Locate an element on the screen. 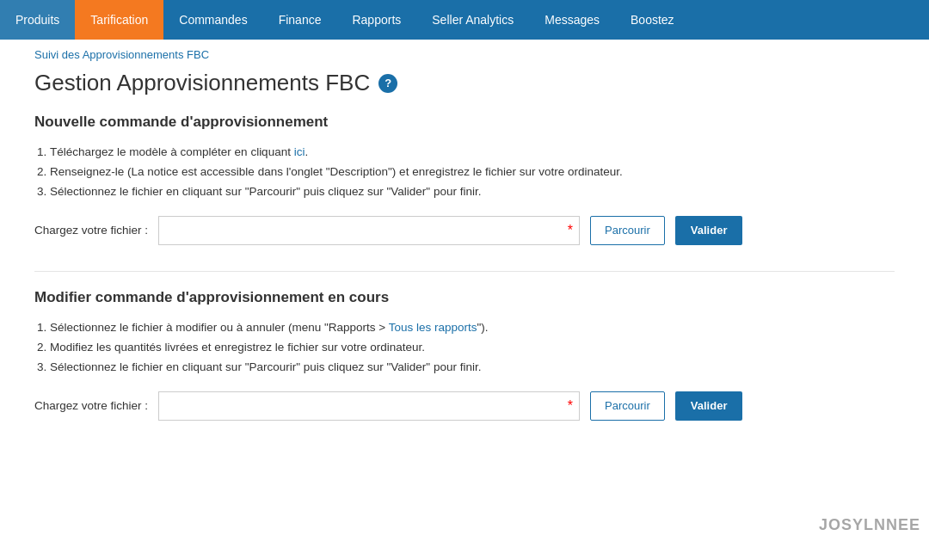 Image resolution: width=929 pixels, height=560 pixels. section1-parcourir-button: Parcourir is located at coordinates (628, 231).